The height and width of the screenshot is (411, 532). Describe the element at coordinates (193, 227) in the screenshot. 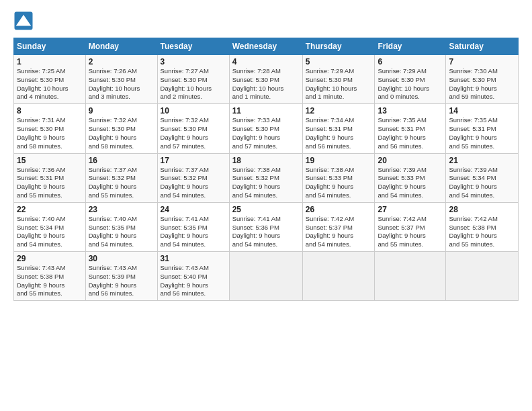

I see `calendar-cell: 24Sunrise: 7:41 AMSunset: 5:35 PMDayligh…` at that location.